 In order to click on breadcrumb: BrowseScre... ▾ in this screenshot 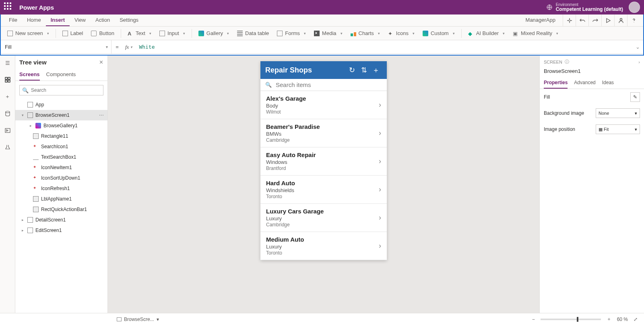, I will do `click(138, 319)`.